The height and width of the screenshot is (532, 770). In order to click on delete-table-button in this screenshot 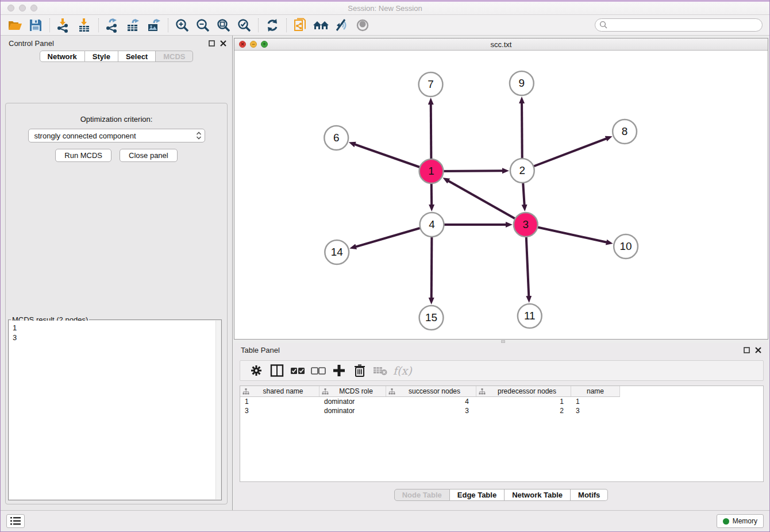, I will do `click(380, 371)`.